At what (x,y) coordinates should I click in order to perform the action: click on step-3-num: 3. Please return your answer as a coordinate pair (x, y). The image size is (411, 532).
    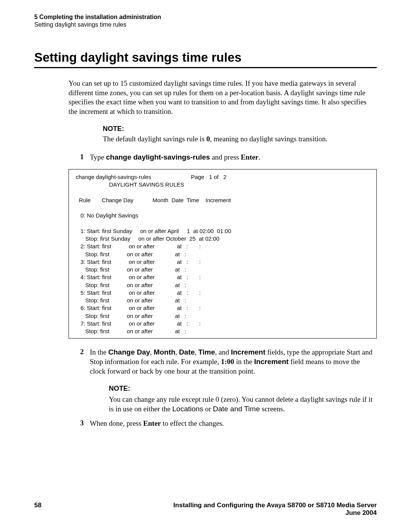
    Looking at the image, I should click on (76, 423).